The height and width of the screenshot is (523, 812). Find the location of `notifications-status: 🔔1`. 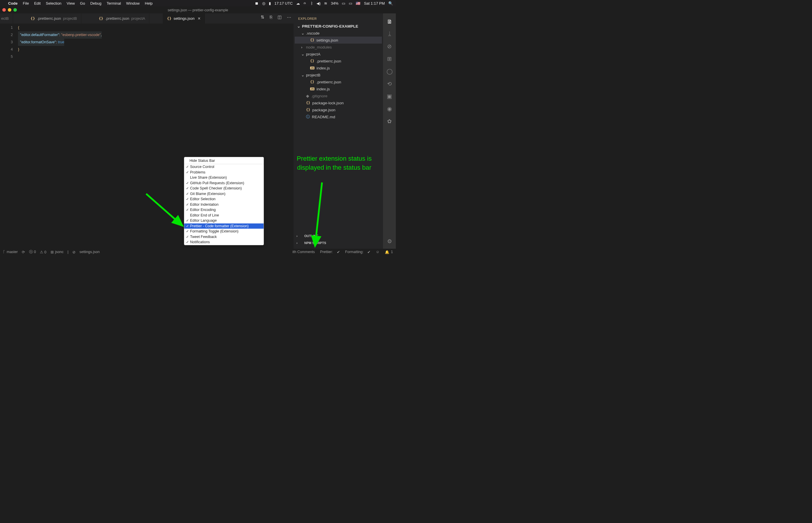

notifications-status: 🔔1 is located at coordinates (389, 252).